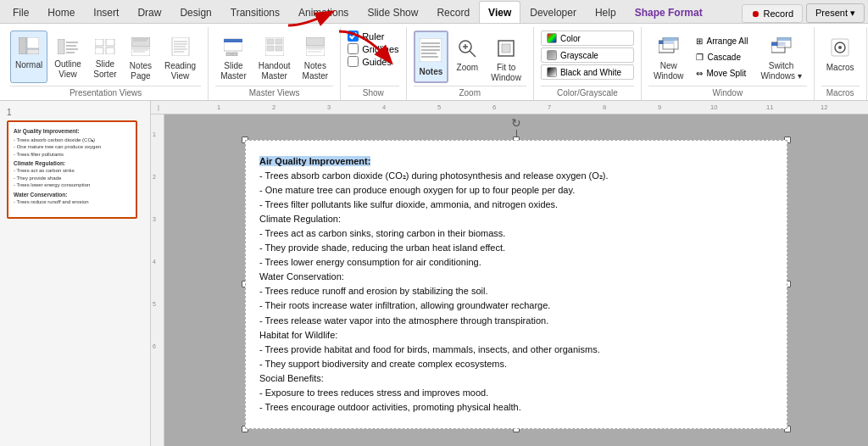 The image size is (868, 446). What do you see at coordinates (141, 57) in the screenshot?
I see `notes-page-btn: NotesPage` at bounding box center [141, 57].